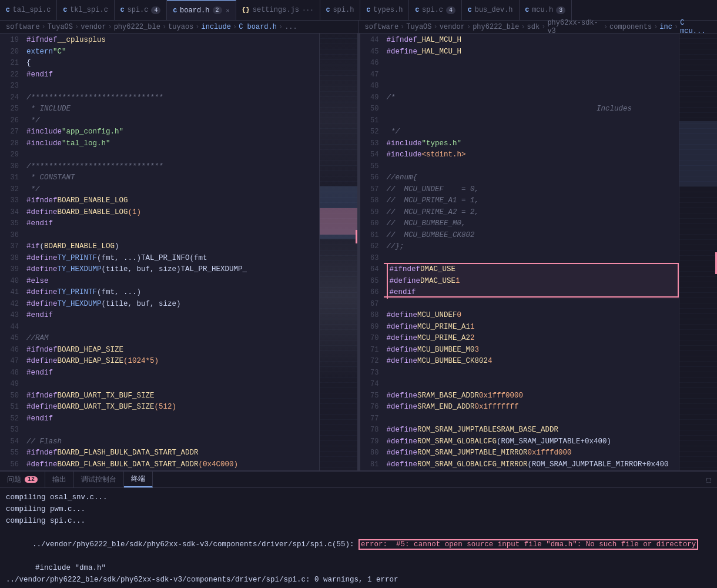  I want to click on code-line: {, so click(173, 64).